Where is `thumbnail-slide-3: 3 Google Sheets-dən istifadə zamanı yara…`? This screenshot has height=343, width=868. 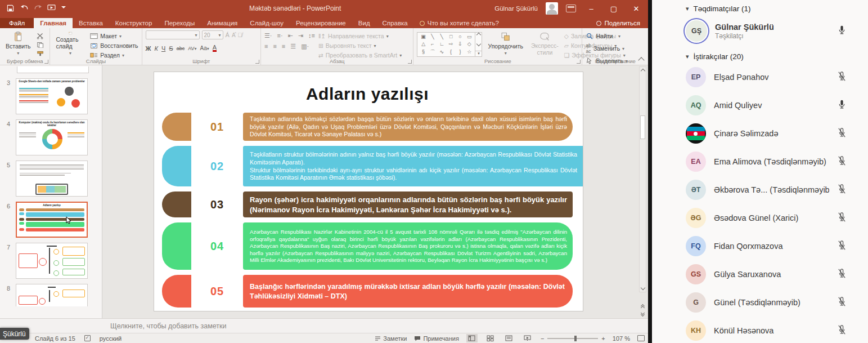 thumbnail-slide-3: 3 Google Sheets-dən istifadə zamanı yara… is located at coordinates (50, 96).